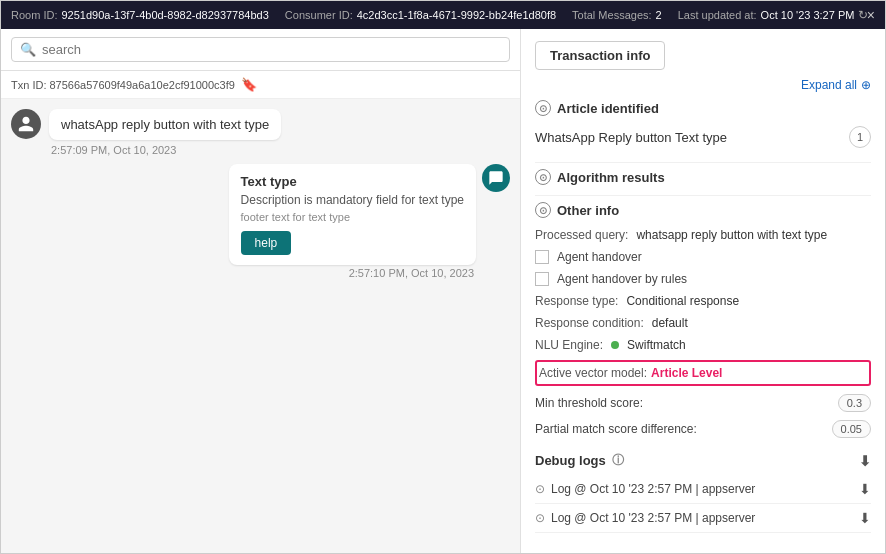 The image size is (886, 554). What do you see at coordinates (865, 518) in the screenshot?
I see `log-download-icon-2: ⬇` at bounding box center [865, 518].